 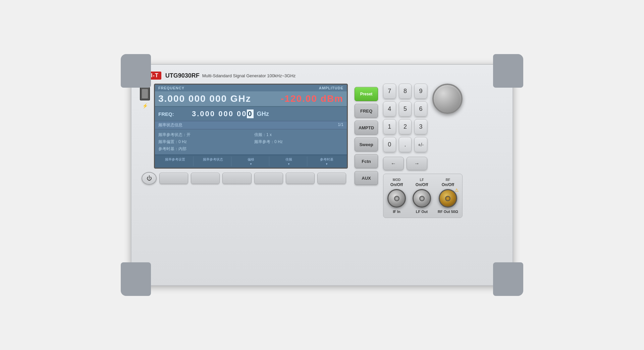 What do you see at coordinates (171, 88) in the screenshot?
I see `frequency-label: FREQUENCY` at bounding box center [171, 88].